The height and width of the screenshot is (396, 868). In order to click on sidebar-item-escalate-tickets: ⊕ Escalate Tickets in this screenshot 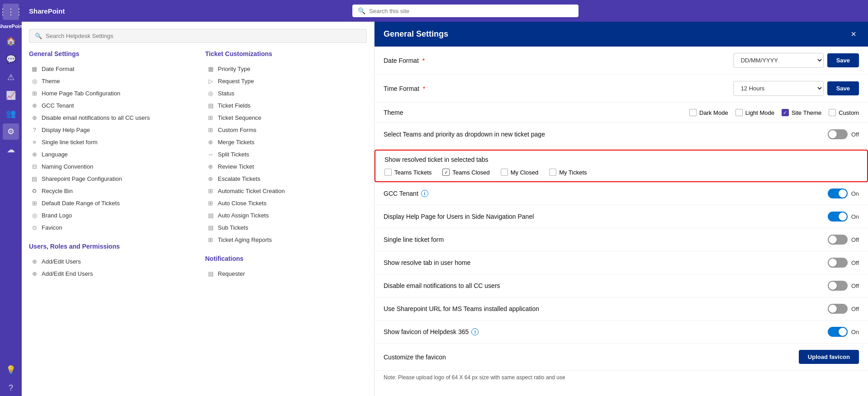, I will do `click(286, 179)`.